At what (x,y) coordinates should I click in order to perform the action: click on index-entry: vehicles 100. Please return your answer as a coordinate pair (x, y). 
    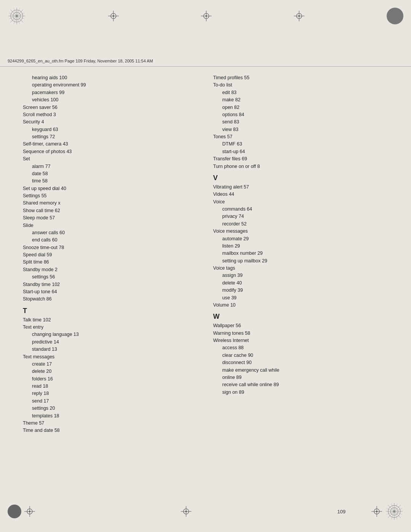
    Looking at the image, I should click on (110, 100).